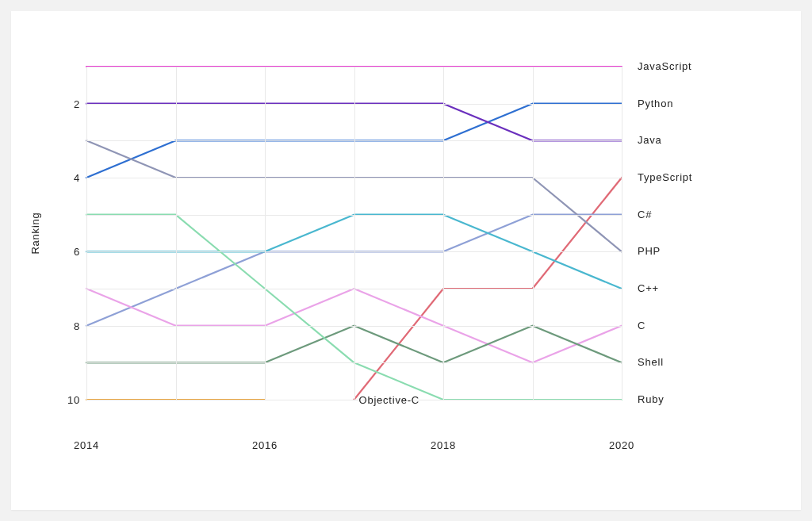  What do you see at coordinates (642, 325) in the screenshot?
I see `legend-label: C` at bounding box center [642, 325].